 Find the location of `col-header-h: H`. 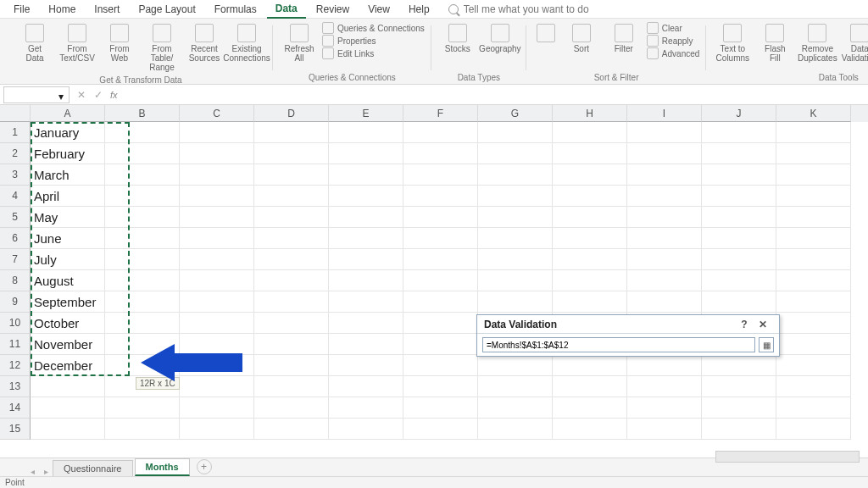

col-header-h: H is located at coordinates (590, 114).